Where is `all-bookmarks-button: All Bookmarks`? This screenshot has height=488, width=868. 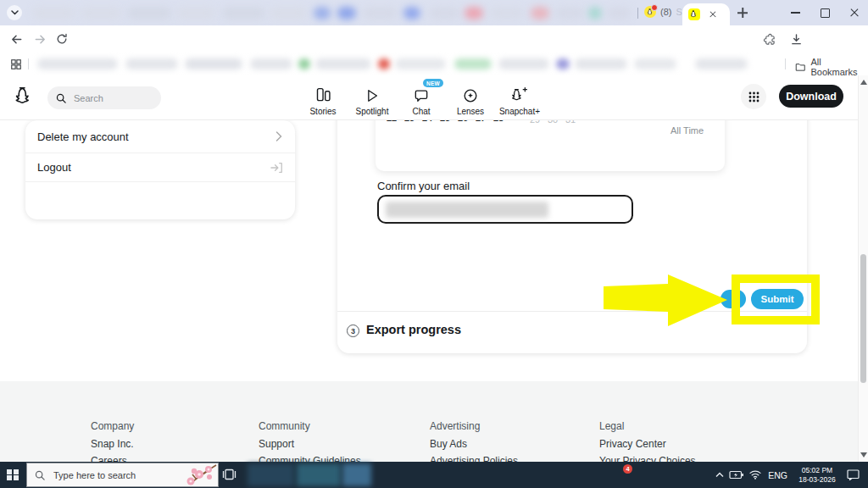 all-bookmarks-button: All Bookmarks is located at coordinates (832, 67).